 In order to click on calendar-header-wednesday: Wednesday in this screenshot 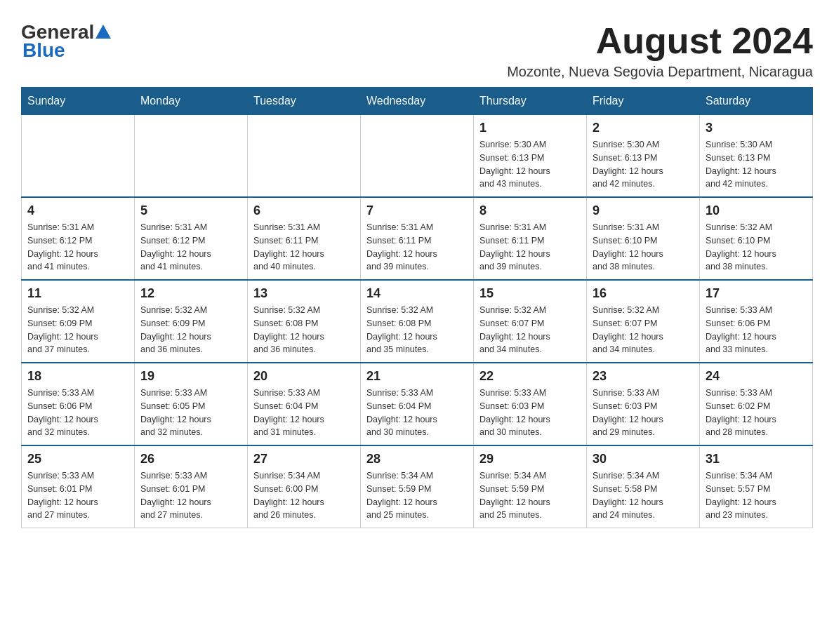, I will do `click(417, 101)`.